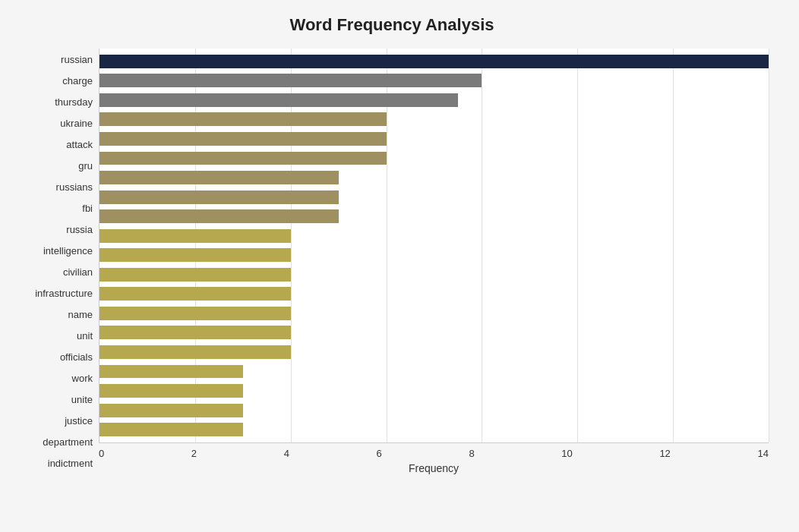  Describe the element at coordinates (74, 102) in the screenshot. I see `y-label: thursday` at that location.